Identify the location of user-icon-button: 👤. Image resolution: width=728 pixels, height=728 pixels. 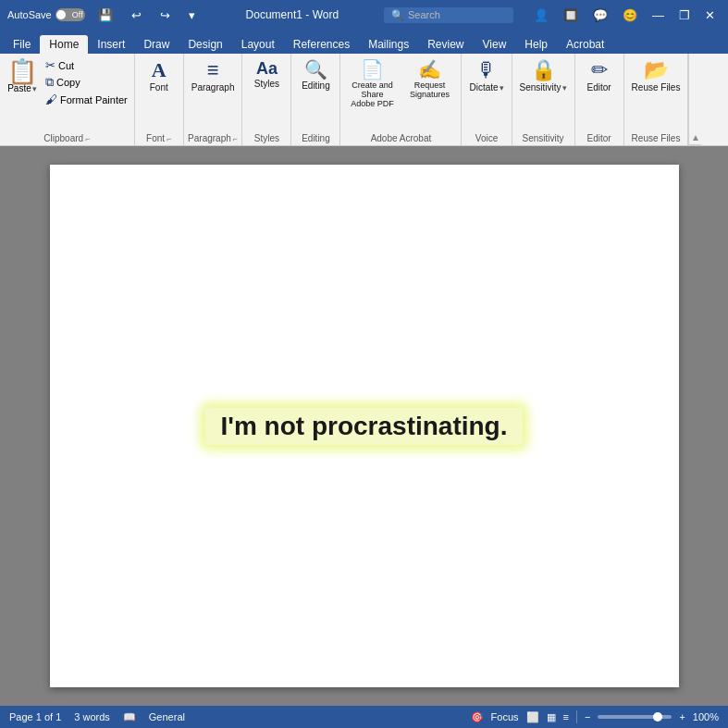
(541, 15).